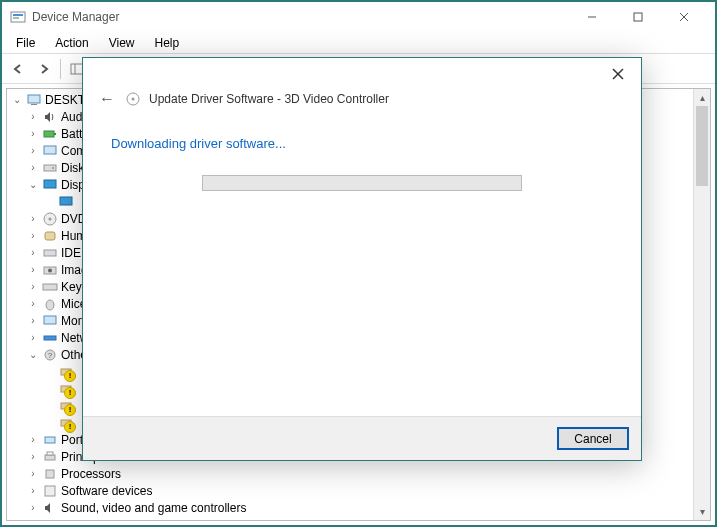  What do you see at coordinates (358, 43) in the screenshot?
I see `menubar: File Action View Help` at bounding box center [358, 43].